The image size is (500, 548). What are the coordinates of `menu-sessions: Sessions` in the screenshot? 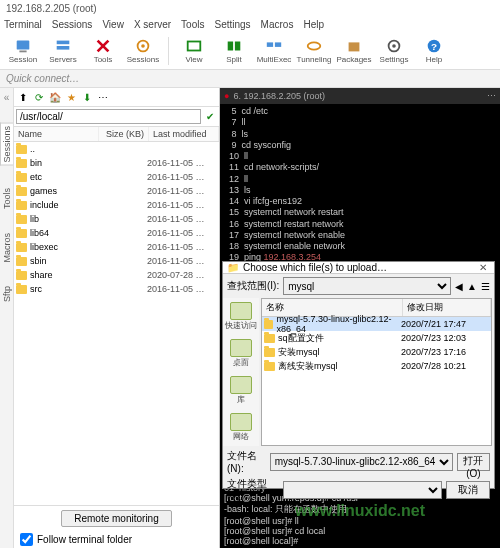 It's located at (72, 24).